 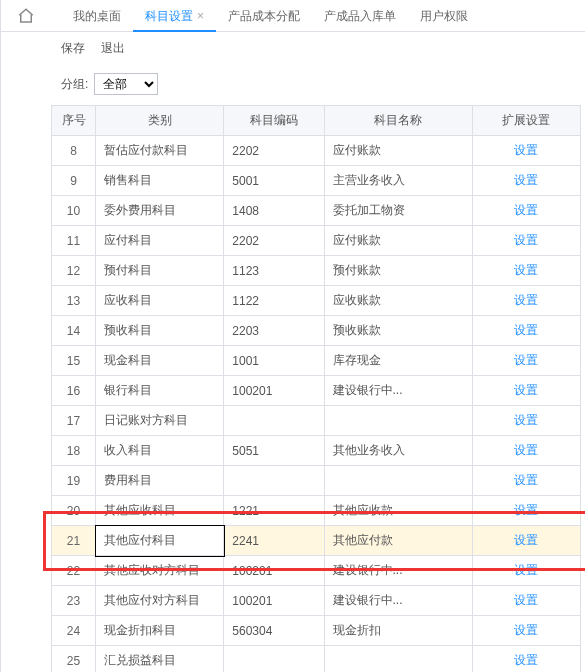 I want to click on save-button: 保存, so click(x=73, y=48).